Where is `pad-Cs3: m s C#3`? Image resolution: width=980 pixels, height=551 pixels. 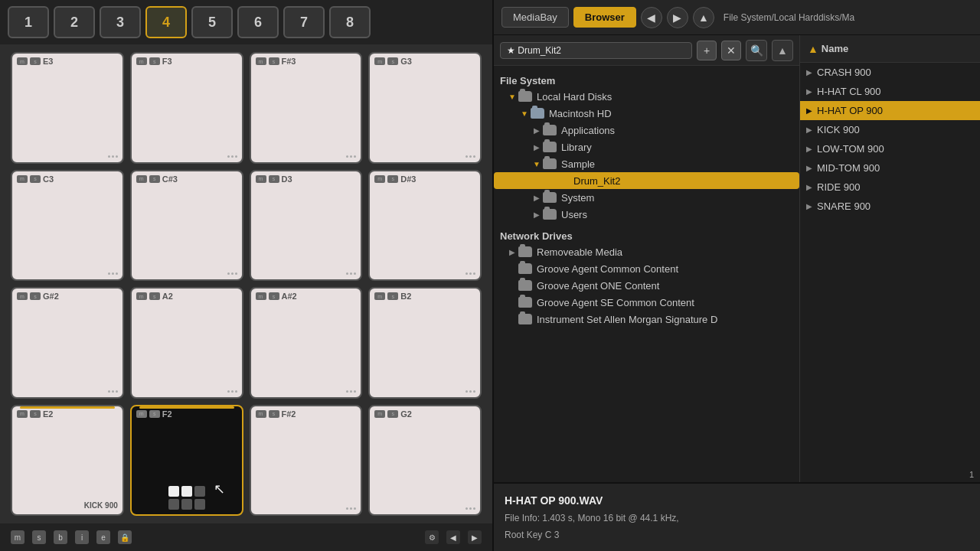
pad-Cs3: m s C#3 is located at coordinates (187, 226).